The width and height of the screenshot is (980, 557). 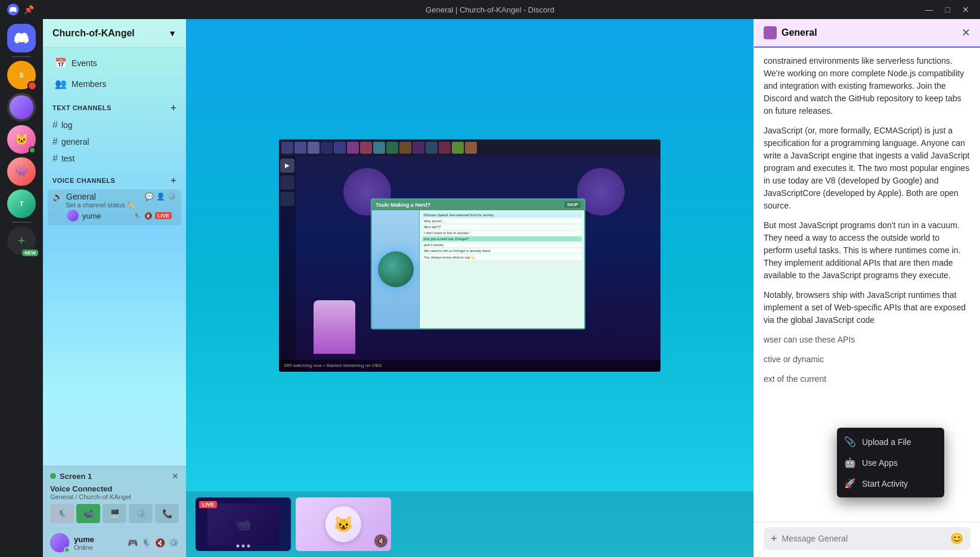 What do you see at coordinates (114, 181) in the screenshot?
I see `voice-channels-header: VOICE CHANNELS +` at bounding box center [114, 181].